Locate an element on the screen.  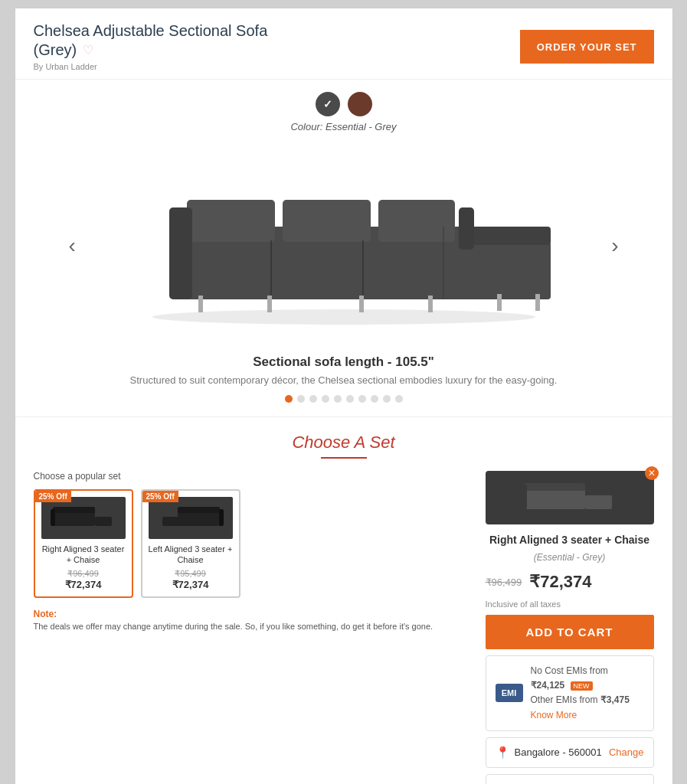
color-label: Colour: Essential - Grey is located at coordinates (343, 127).